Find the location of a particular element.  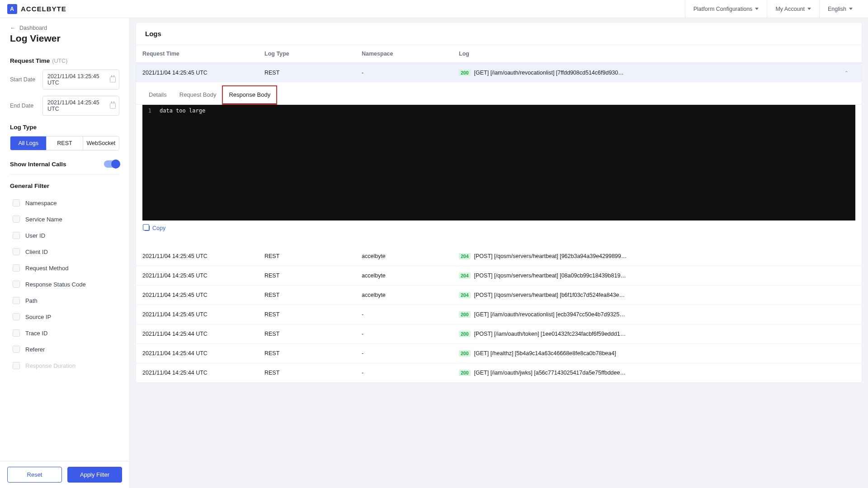

tab-request-body: Request Body is located at coordinates (198, 95).